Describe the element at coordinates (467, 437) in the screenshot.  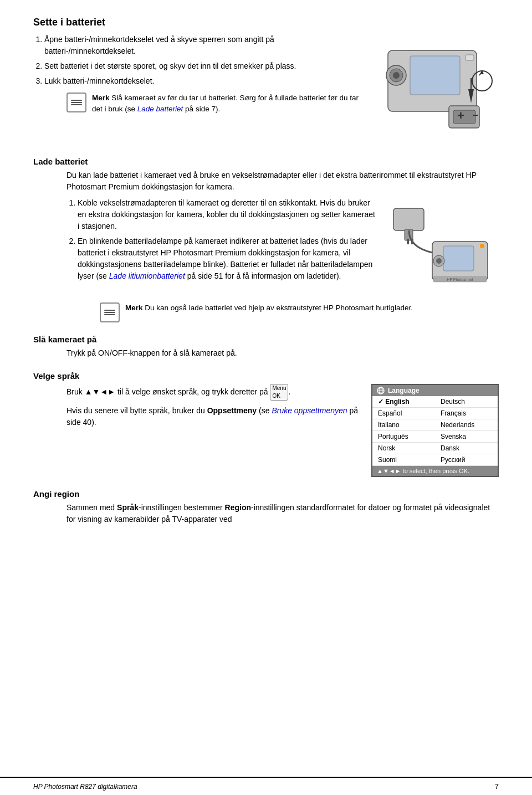
I see `lang-svenska: Svenska` at that location.